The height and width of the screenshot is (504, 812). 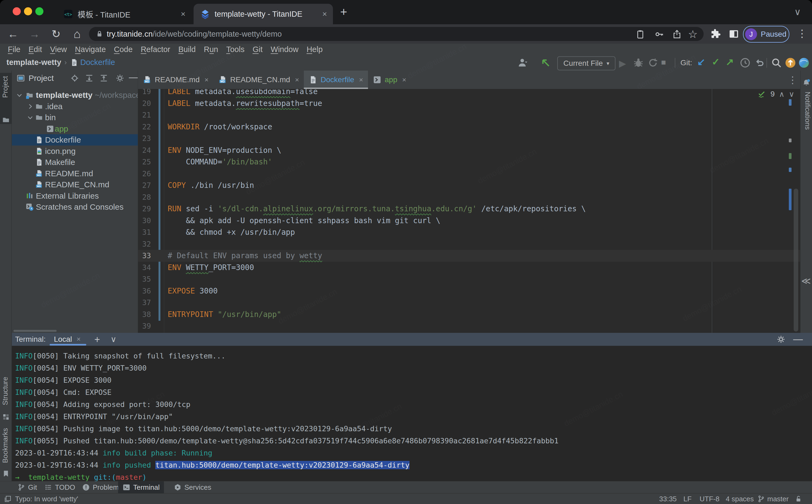 What do you see at coordinates (469, 279) in the screenshot?
I see `code-line-35: 35` at bounding box center [469, 279].